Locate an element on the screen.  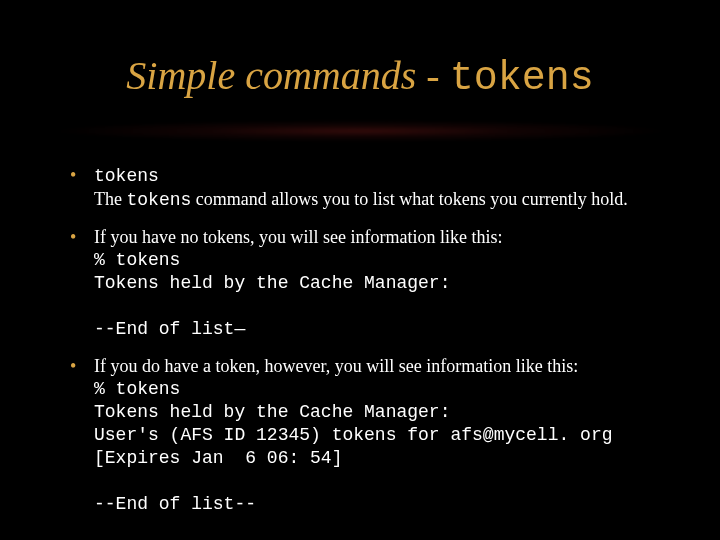
title-mono: tokens is located at coordinates (522, 78).